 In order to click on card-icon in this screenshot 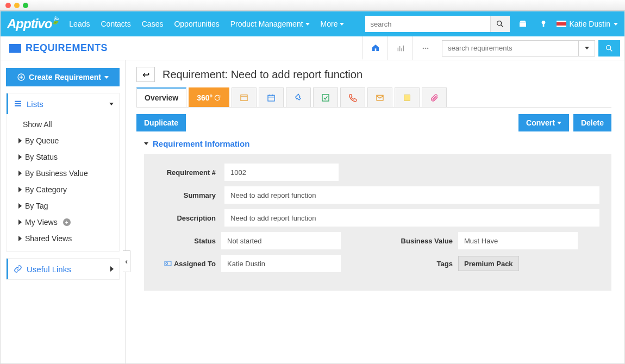, I will do `click(168, 263)`.